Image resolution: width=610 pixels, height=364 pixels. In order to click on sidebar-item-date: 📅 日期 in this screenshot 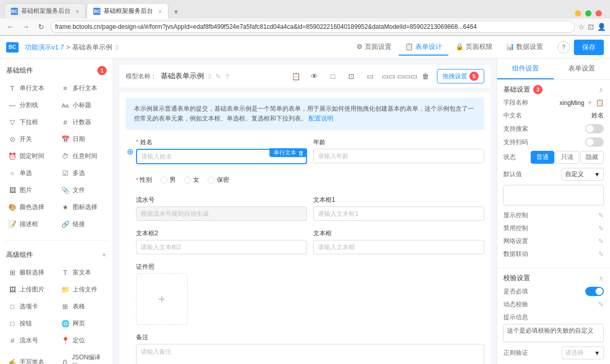, I will do `click(83, 139)`.